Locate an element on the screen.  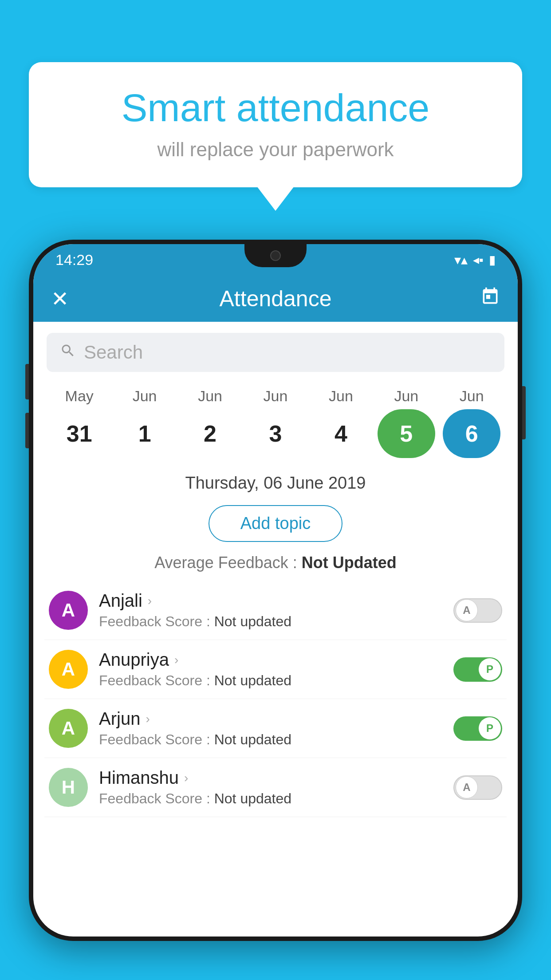
add-topic-container: Add topic is located at coordinates (276, 524).